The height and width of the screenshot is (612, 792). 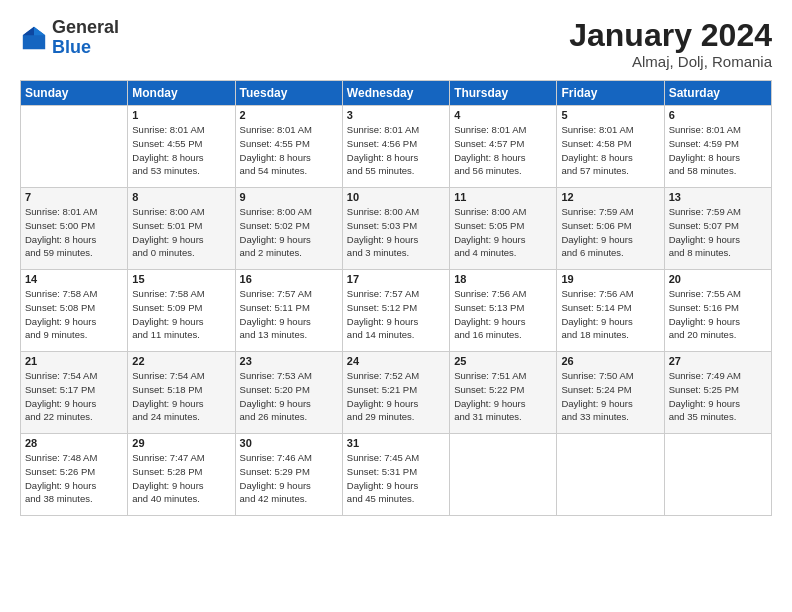 What do you see at coordinates (182, 94) in the screenshot?
I see `header-cell-monday: Monday` at bounding box center [182, 94].